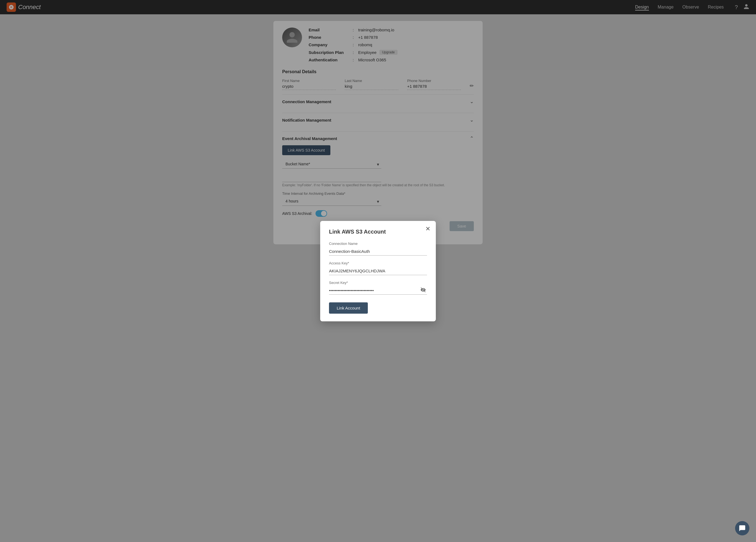  I want to click on modal-secret-key-field: Secret Key*, so click(378, 288).